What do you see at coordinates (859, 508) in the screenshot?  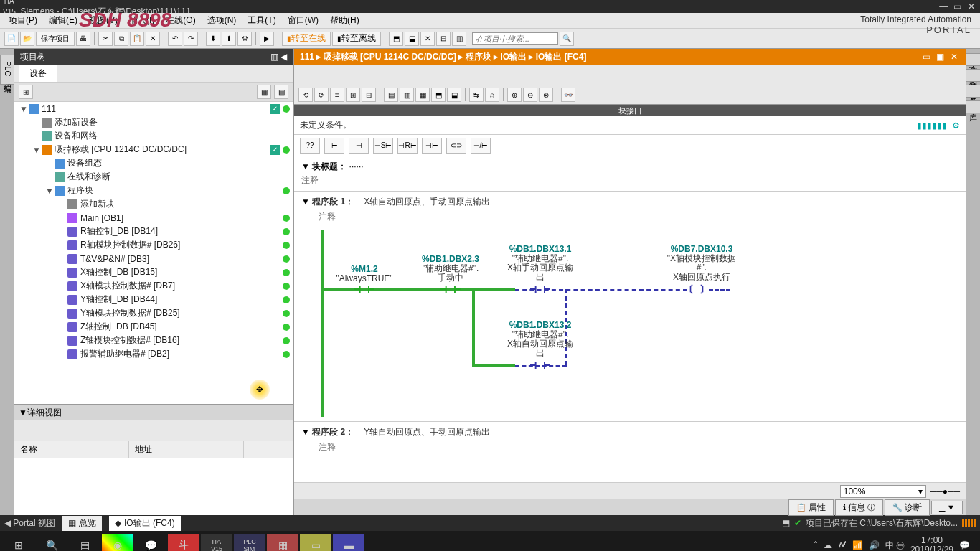 I see `tab-info: ℹ 信息 ⓘ` at bounding box center [859, 508].